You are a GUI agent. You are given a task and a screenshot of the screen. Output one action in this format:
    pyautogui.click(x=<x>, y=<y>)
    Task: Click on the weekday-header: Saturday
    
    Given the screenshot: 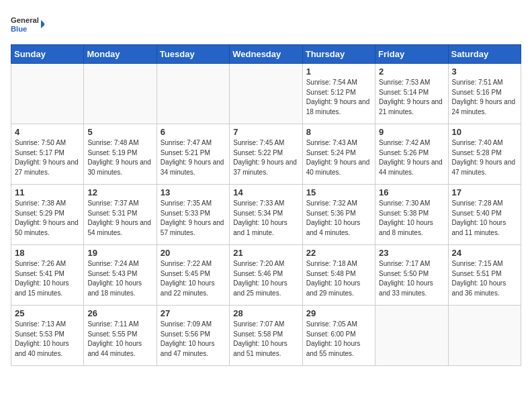 What is the action you would take?
    pyautogui.click(x=484, y=54)
    